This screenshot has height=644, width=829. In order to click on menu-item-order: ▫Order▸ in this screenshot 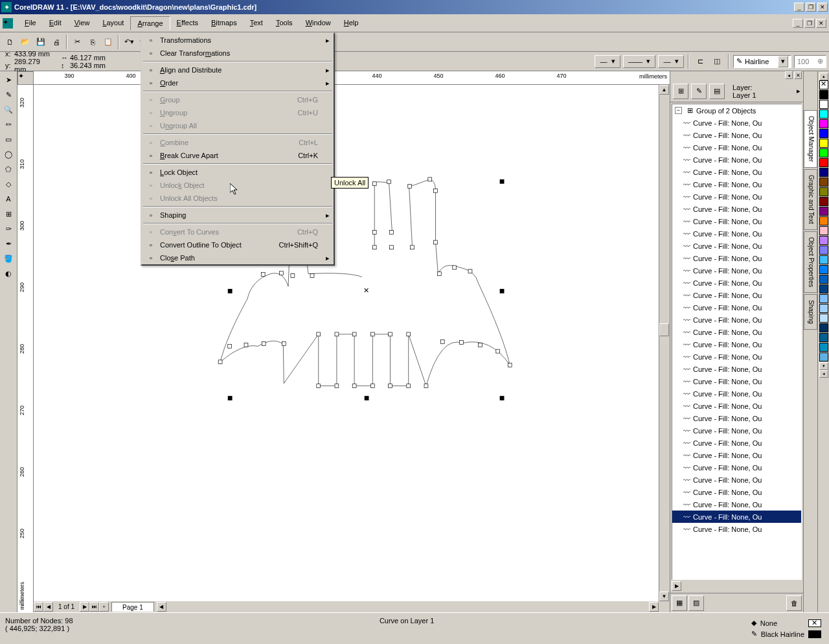, I will do `click(238, 83)`.